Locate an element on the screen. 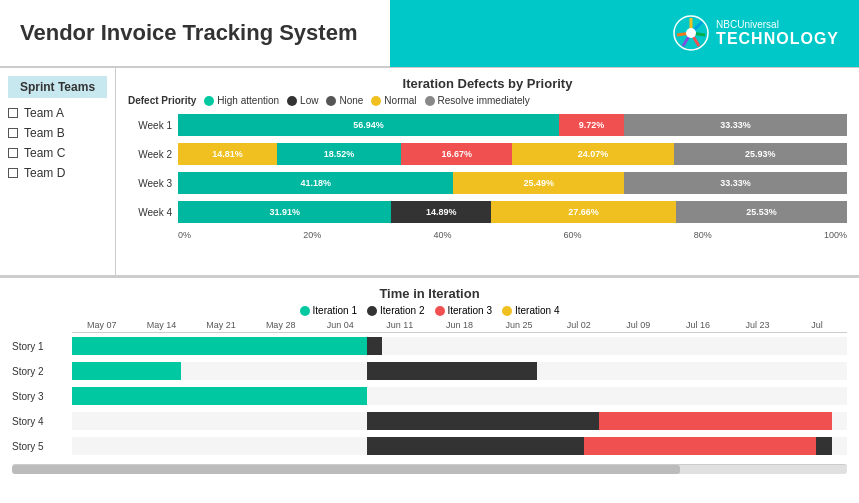 The height and width of the screenshot is (503, 859). gantt-header-cell: May 28 is located at coordinates (281, 325).